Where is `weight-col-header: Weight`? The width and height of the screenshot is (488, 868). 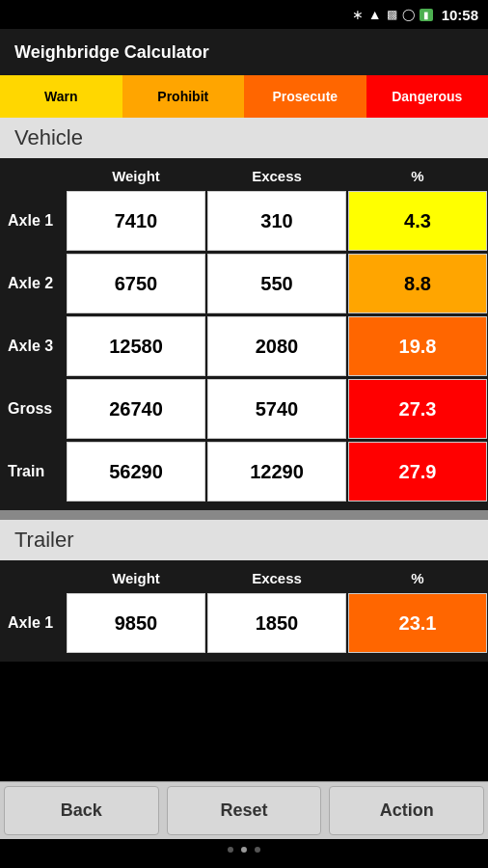
weight-col-header: Weight is located at coordinates (136, 176).